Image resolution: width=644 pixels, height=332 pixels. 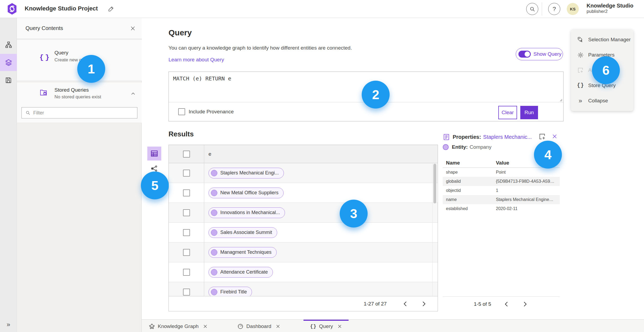 What do you see at coordinates (606, 70) in the screenshot?
I see `annotation-callout-6: 6` at bounding box center [606, 70].